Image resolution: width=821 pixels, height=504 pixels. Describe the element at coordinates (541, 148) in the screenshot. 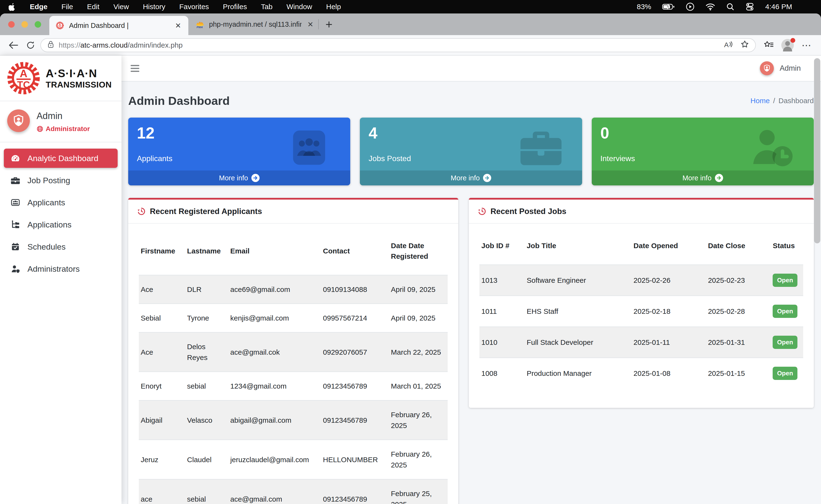

I see `briefcase-icon` at that location.